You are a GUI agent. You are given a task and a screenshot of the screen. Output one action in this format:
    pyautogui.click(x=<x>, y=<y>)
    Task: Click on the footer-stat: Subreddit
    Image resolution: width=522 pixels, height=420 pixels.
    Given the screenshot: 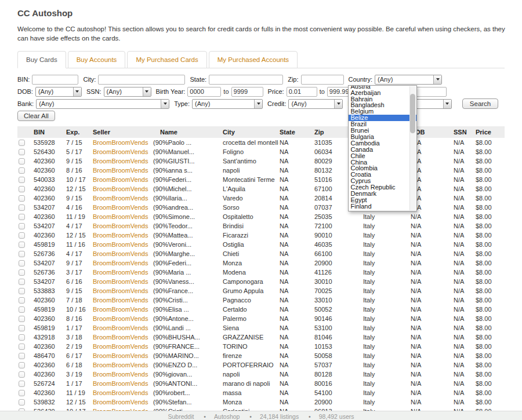 What is the action you would take?
    pyautogui.click(x=181, y=417)
    